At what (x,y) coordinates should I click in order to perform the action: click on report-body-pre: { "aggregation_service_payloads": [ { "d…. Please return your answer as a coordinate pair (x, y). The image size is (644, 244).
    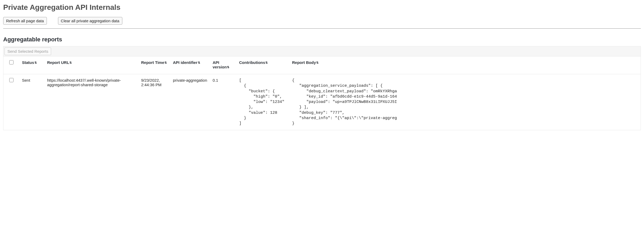
    Looking at the image, I should click on (465, 102).